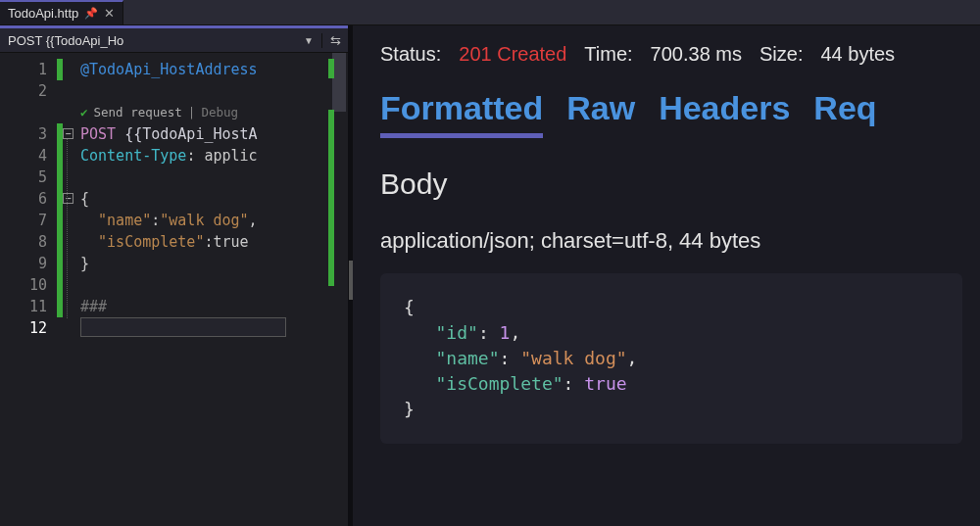 The image size is (980, 526). What do you see at coordinates (335, 41) in the screenshot?
I see `navigate-button: ⇆` at bounding box center [335, 41].